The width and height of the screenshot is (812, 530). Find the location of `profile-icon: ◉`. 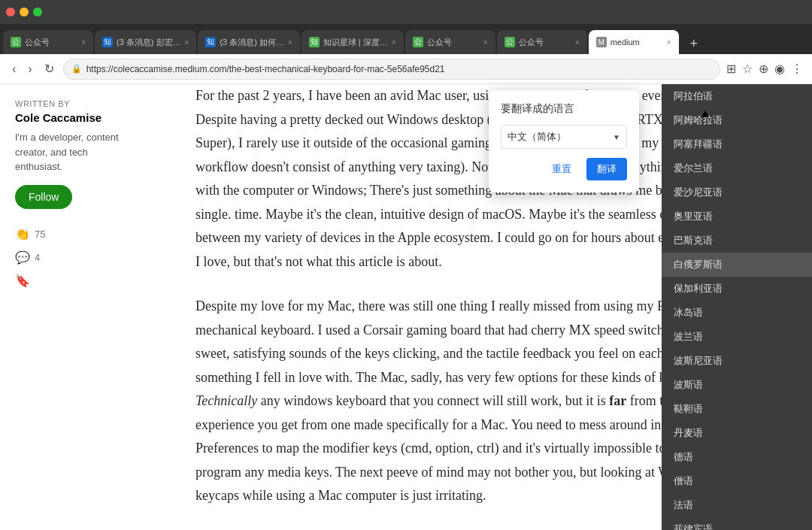

profile-icon: ◉ is located at coordinates (780, 69).